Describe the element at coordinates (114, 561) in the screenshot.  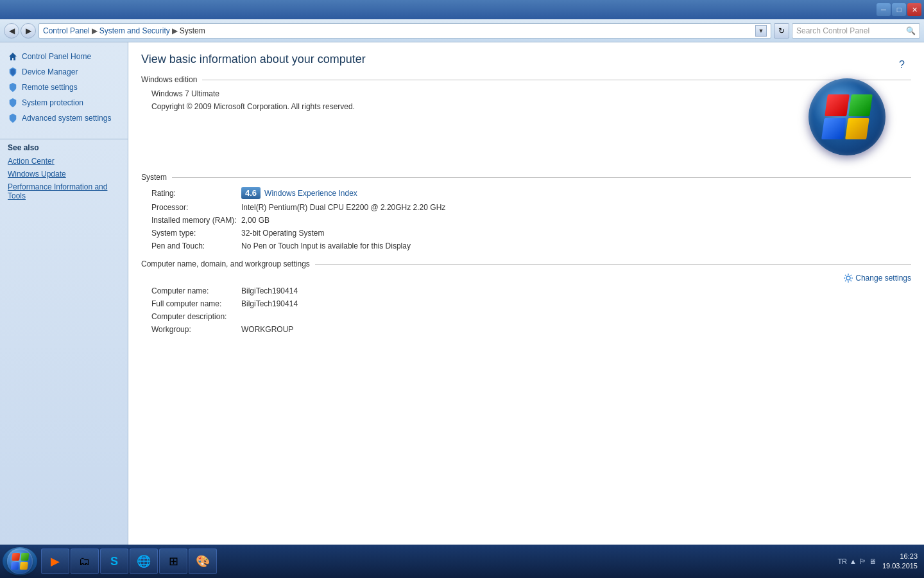
I see `taskbar-app-skype: S` at that location.